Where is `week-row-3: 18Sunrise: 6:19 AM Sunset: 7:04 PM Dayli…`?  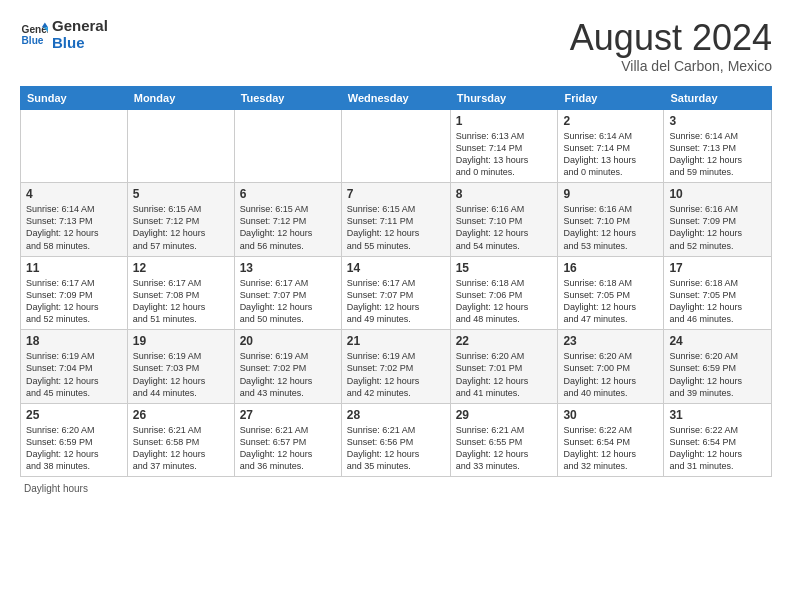
week-row-3: 18Sunrise: 6:19 AM Sunset: 7:04 PM Dayli… is located at coordinates (396, 367).